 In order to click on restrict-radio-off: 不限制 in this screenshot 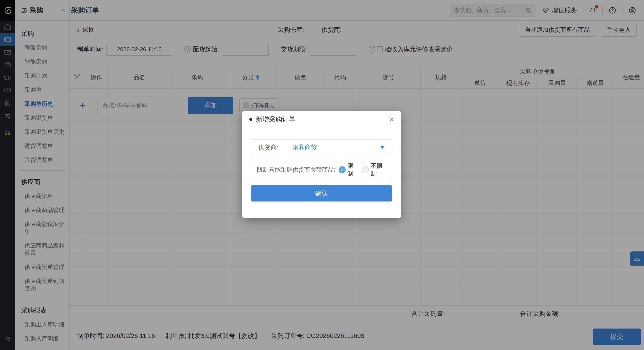, I will do `click(374, 170)`.